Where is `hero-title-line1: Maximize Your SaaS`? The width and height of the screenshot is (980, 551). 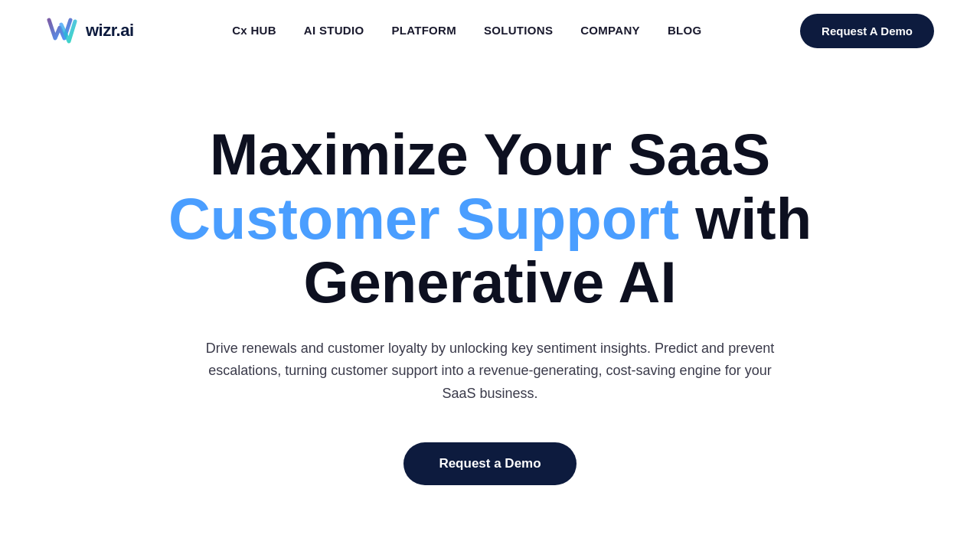 hero-title-line1: Maximize Your SaaS is located at coordinates (490, 155).